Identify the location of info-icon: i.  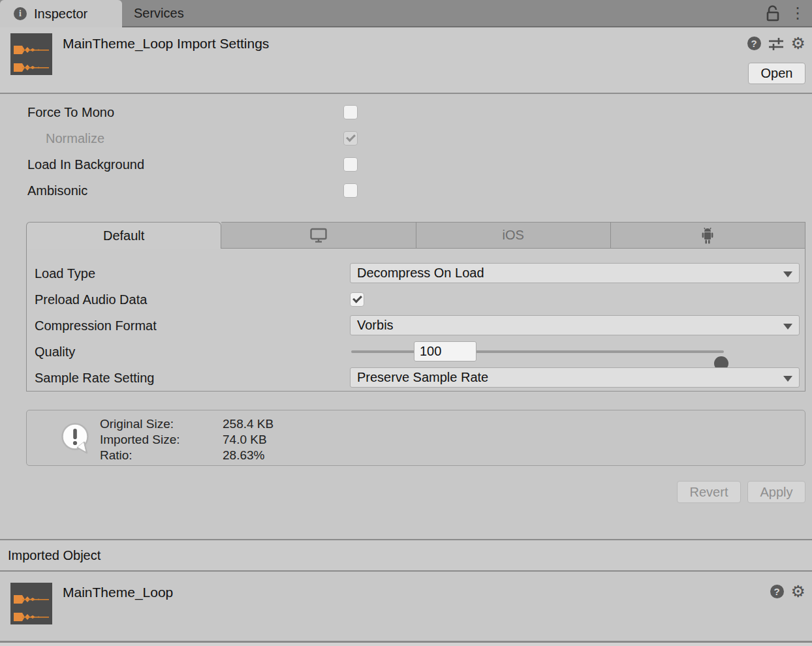
(20, 14).